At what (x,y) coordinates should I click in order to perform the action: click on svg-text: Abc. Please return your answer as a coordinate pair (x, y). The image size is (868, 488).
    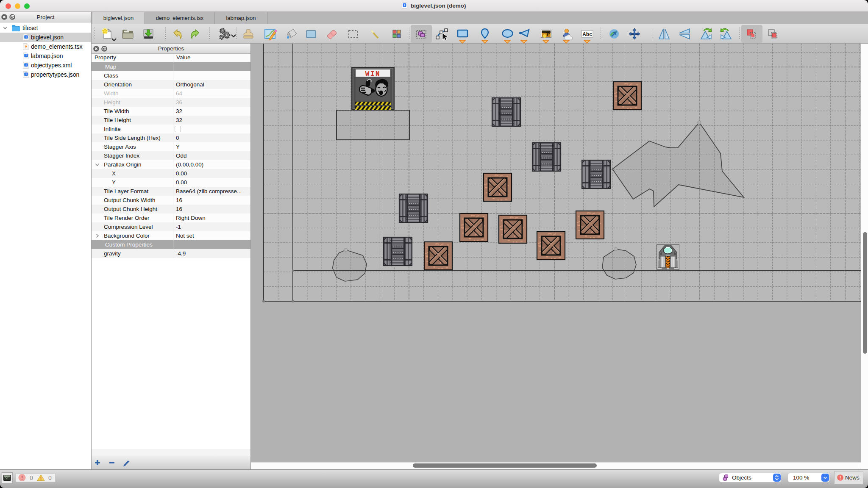
    Looking at the image, I should click on (587, 34).